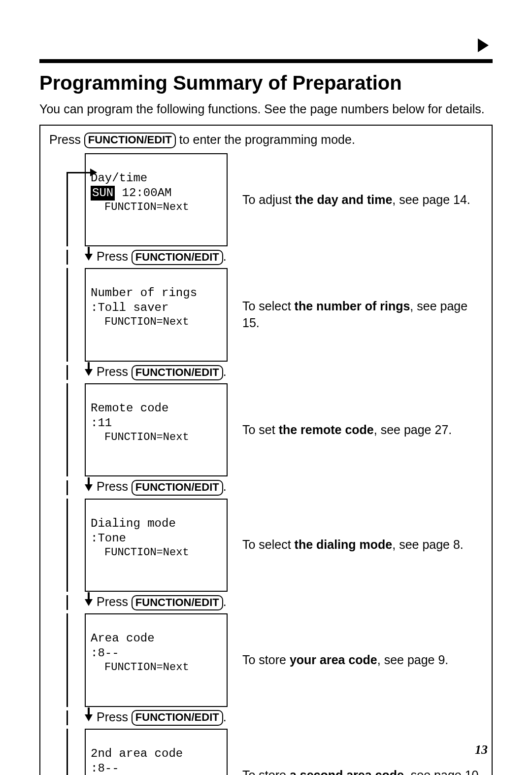  I want to click on flow-step: Area code:8--FUNCTION=Next To store your…, so click(266, 660).